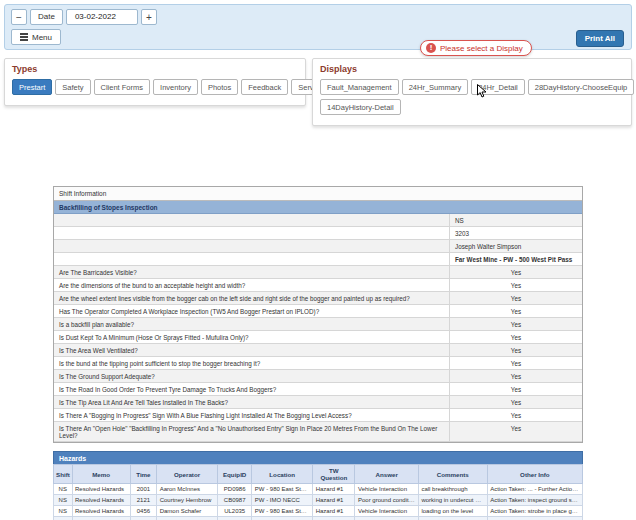  I want to click on error-icon: !, so click(431, 48).